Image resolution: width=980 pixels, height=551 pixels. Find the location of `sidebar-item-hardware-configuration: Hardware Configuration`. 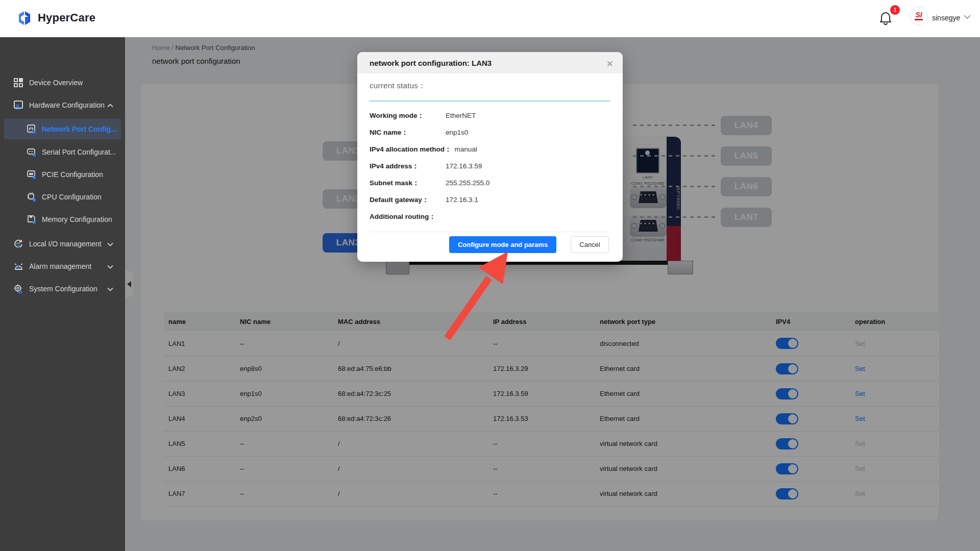

sidebar-item-hardware-configuration: Hardware Configuration is located at coordinates (62, 105).